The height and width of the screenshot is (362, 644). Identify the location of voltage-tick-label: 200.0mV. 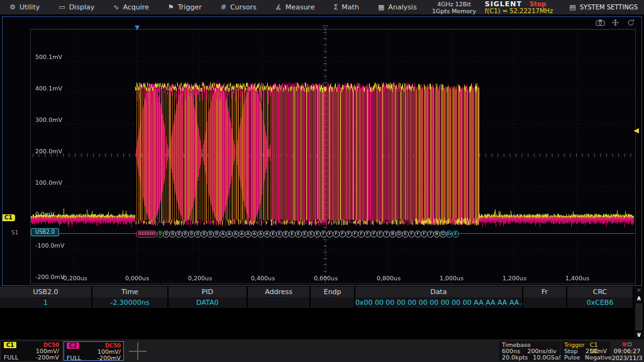
(49, 151).